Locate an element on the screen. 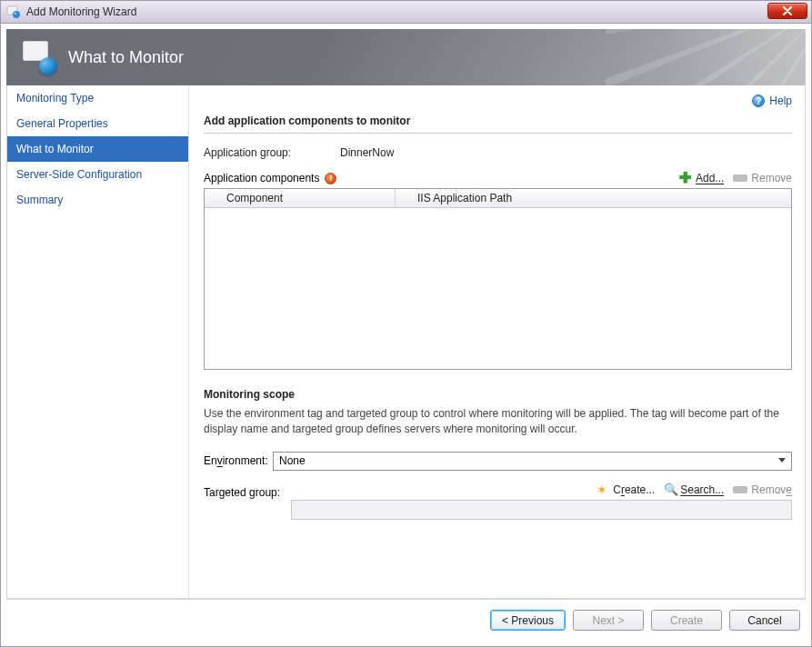  banner-decoration is located at coordinates (706, 57).